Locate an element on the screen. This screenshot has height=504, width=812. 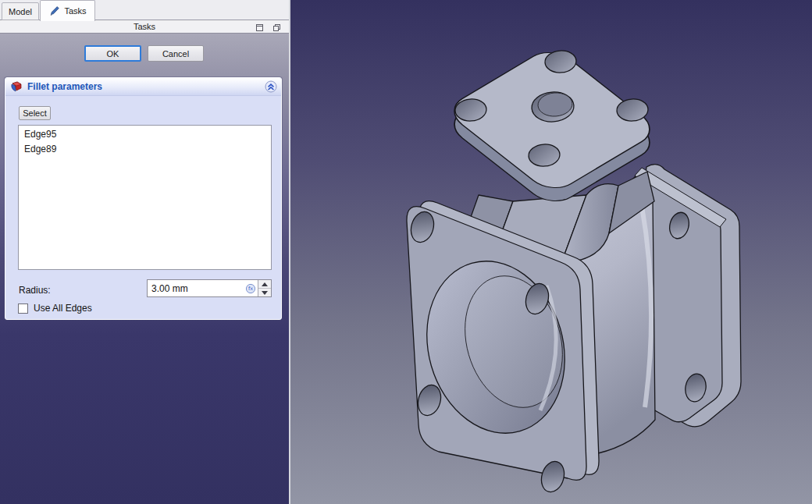
tab-model-label: Model is located at coordinates (20, 12).